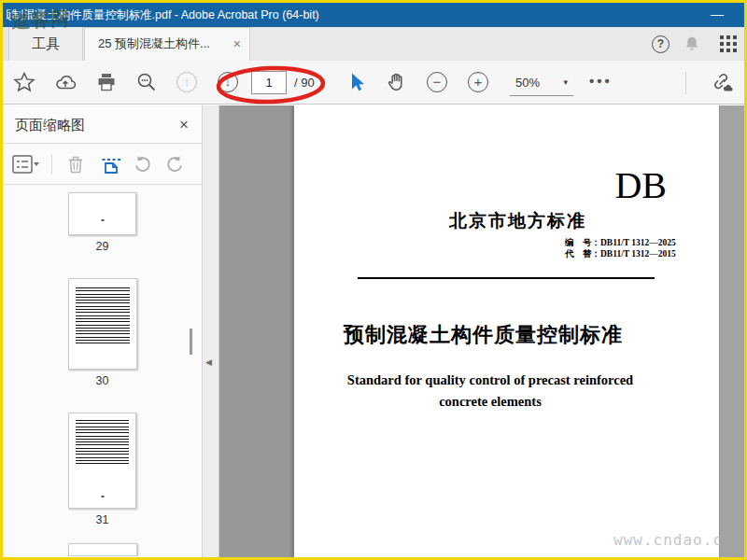 The width and height of the screenshot is (747, 560). What do you see at coordinates (106, 82) in the screenshot?
I see `print-icon` at bounding box center [106, 82].